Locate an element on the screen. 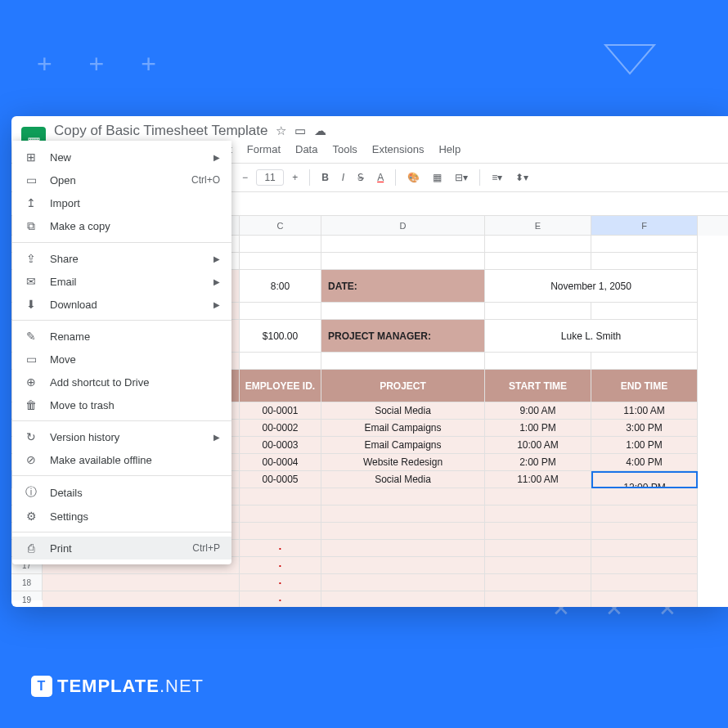  cell: END TIME is located at coordinates (645, 386).